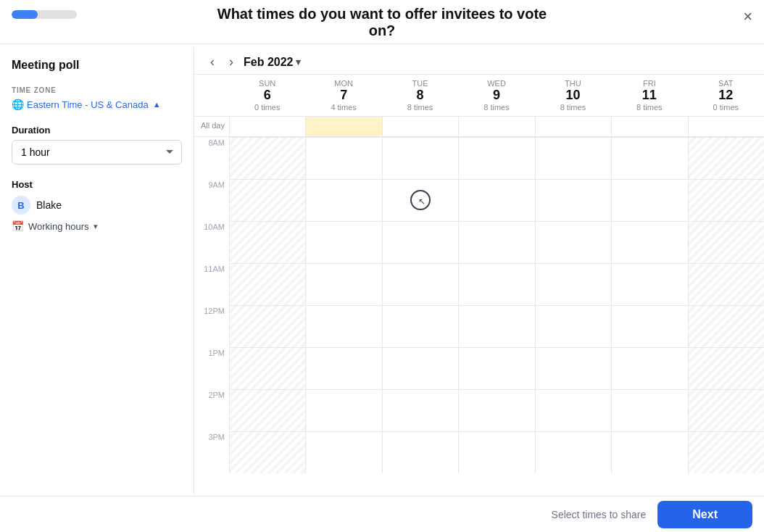  I want to click on day-num: 7, so click(344, 96).